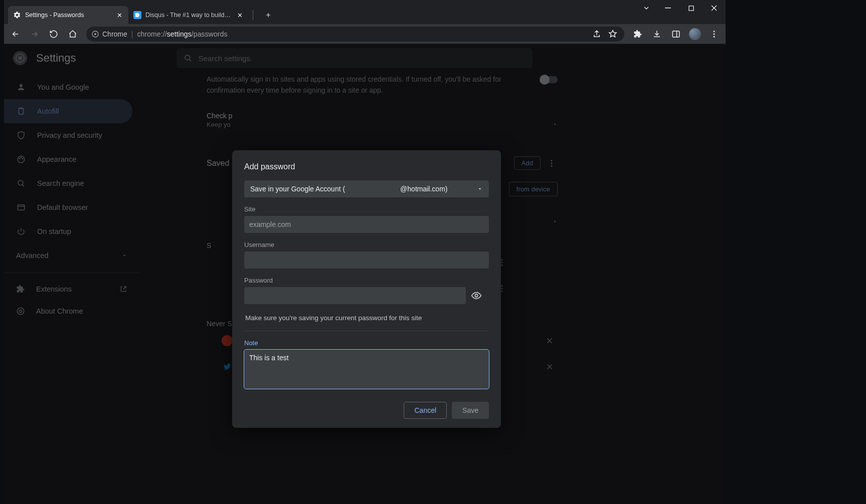 This screenshot has height=504, width=866. I want to click on disqus-icon, so click(137, 15).